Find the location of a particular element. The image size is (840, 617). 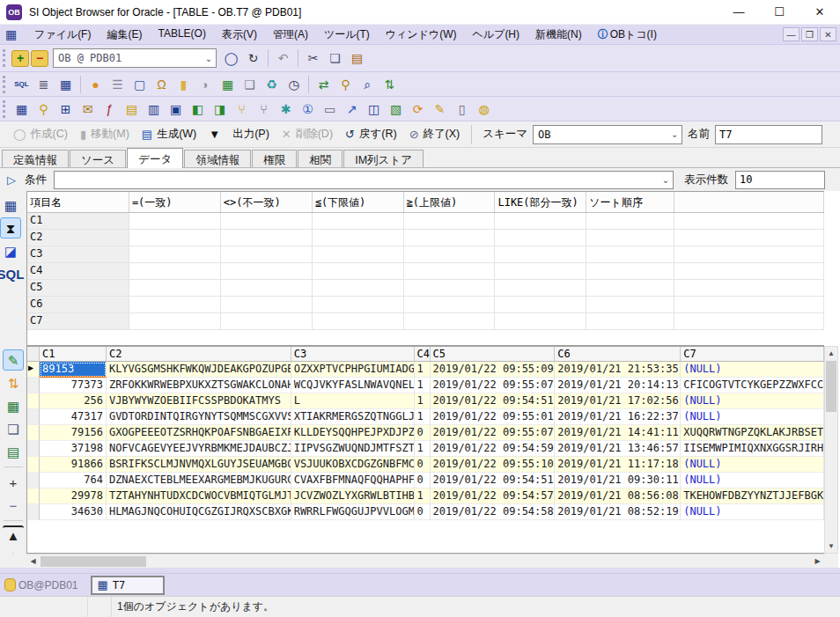

table-icon: ▦ is located at coordinates (21, 109).